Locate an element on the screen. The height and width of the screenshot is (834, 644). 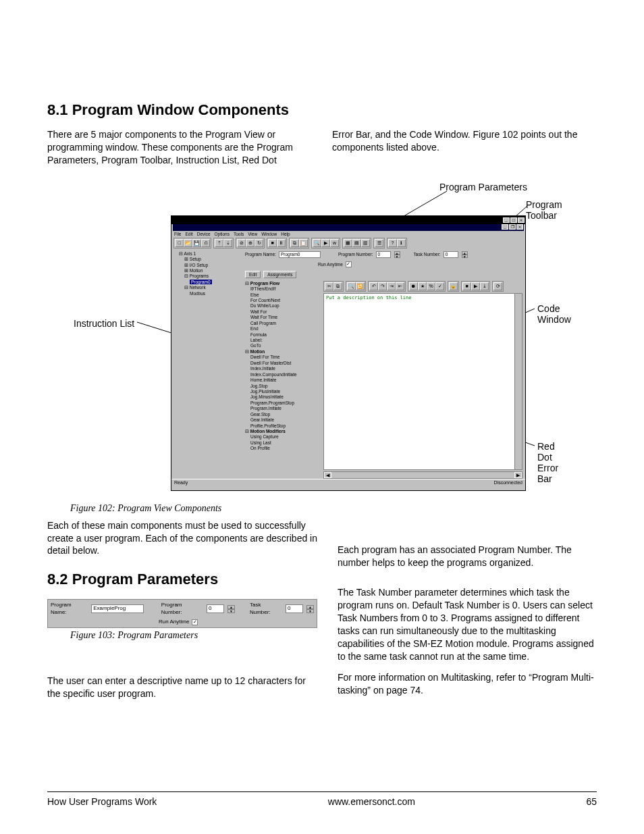
tb-view3-icon: ▥ is located at coordinates (366, 243).